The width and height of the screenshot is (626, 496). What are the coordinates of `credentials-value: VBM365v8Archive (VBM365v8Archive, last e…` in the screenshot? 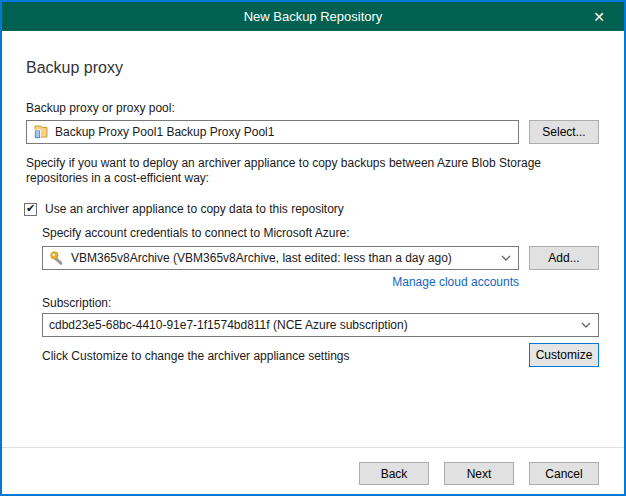 It's located at (262, 258).